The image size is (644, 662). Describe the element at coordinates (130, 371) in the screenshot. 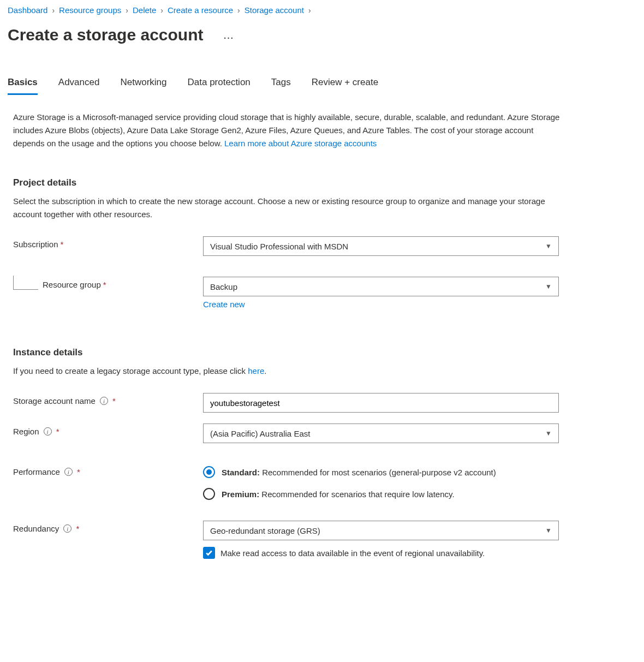

I see `instance-desc-prefix: If you need to create a legacy storage a…` at that location.